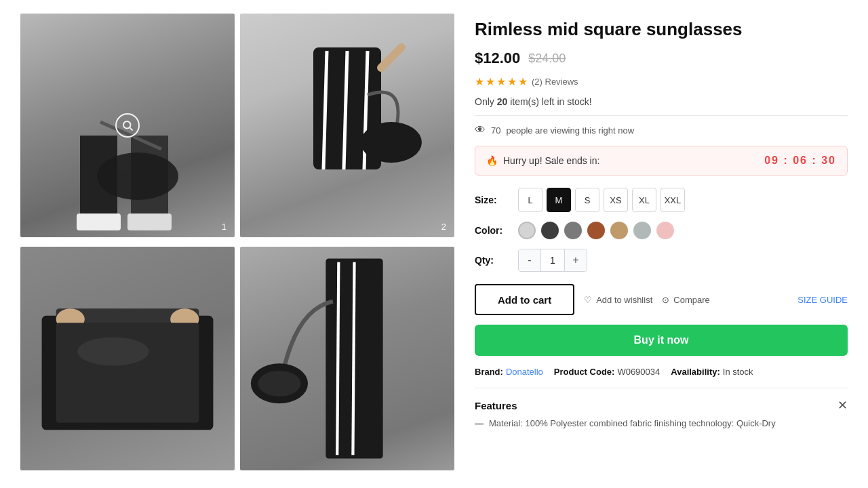  What do you see at coordinates (607, 371) in the screenshot?
I see `product-code-item: Product Code: W0690034` at bounding box center [607, 371].